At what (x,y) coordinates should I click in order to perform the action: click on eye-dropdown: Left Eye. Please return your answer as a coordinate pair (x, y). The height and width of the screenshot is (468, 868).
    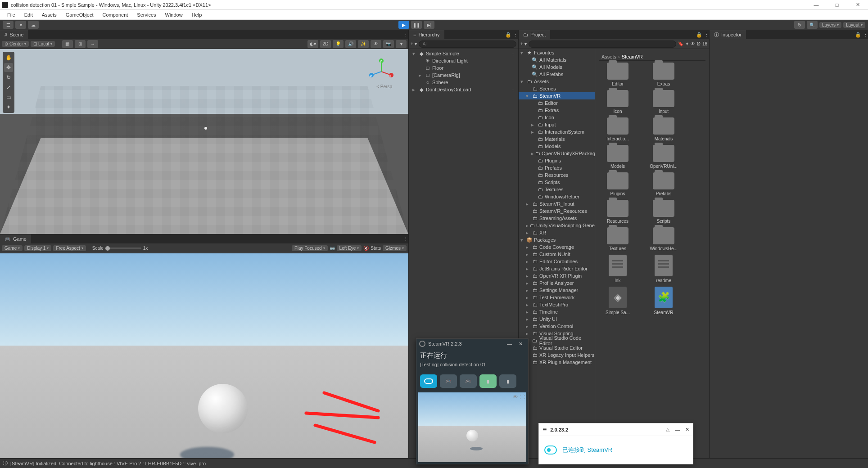
    Looking at the image, I should click on (349, 248).